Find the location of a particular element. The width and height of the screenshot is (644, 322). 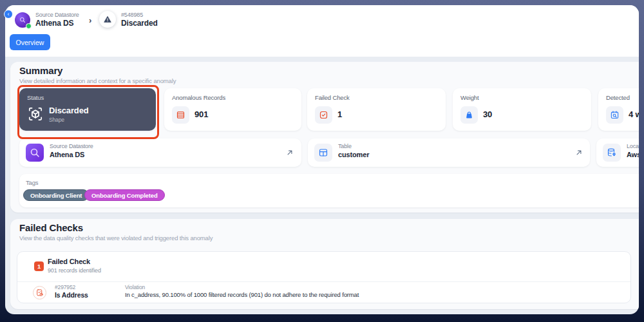

breadcrumb-value: Athena DS is located at coordinates (57, 23).